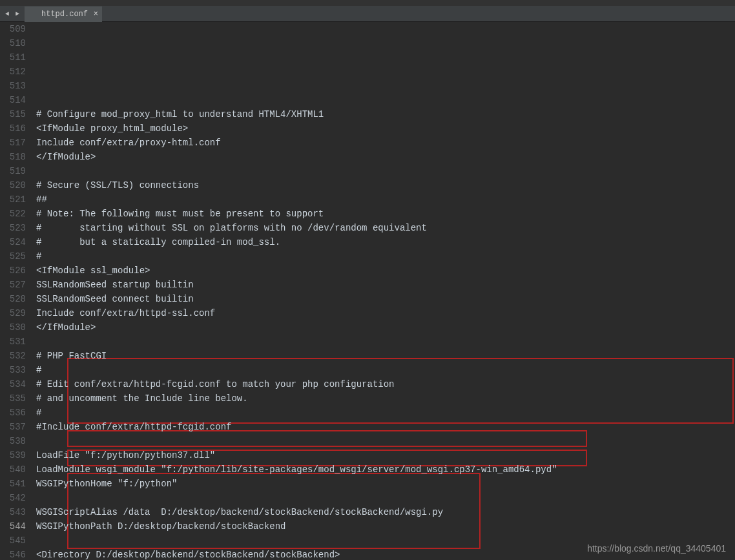 The height and width of the screenshot is (560, 735). What do you see at coordinates (14, 554) in the screenshot?
I see `line-number: 546` at bounding box center [14, 554].